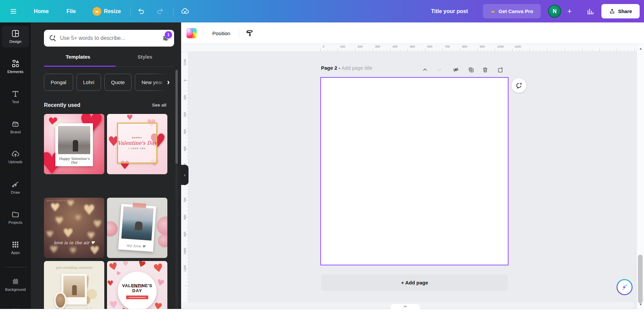 This screenshot has height=325, width=644. Describe the element at coordinates (625, 287) in the screenshot. I see `canva-assistant-button` at that location.